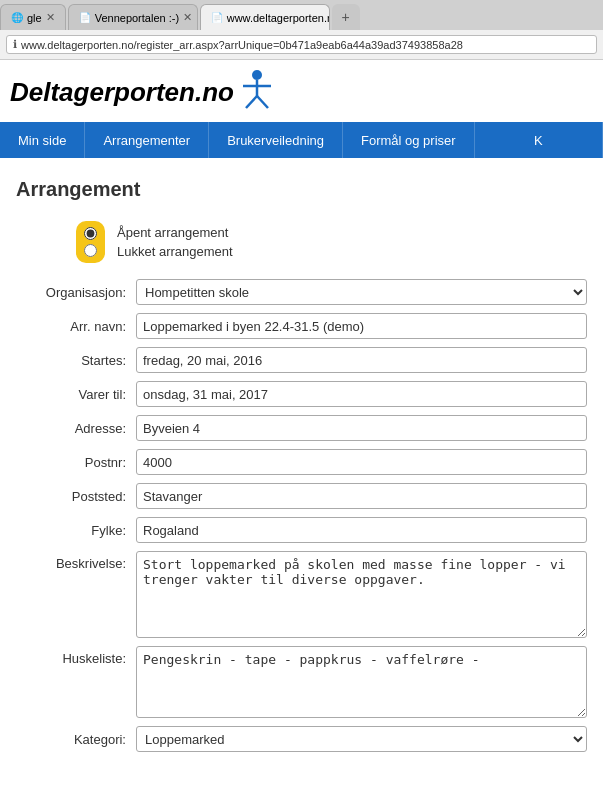 The height and width of the screenshot is (794, 603). I want to click on nav-item-brukerveiledning: Brukerveiledning, so click(276, 140).